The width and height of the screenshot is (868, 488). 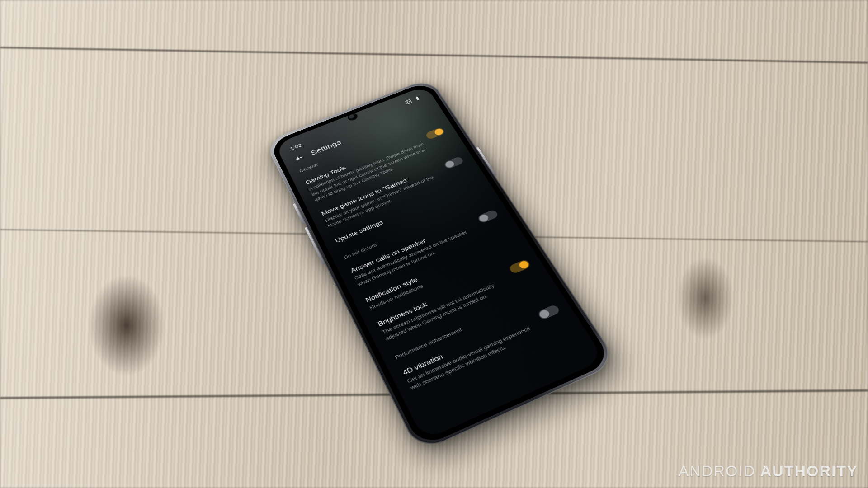 I want to click on arrow-left-icon, so click(x=300, y=158).